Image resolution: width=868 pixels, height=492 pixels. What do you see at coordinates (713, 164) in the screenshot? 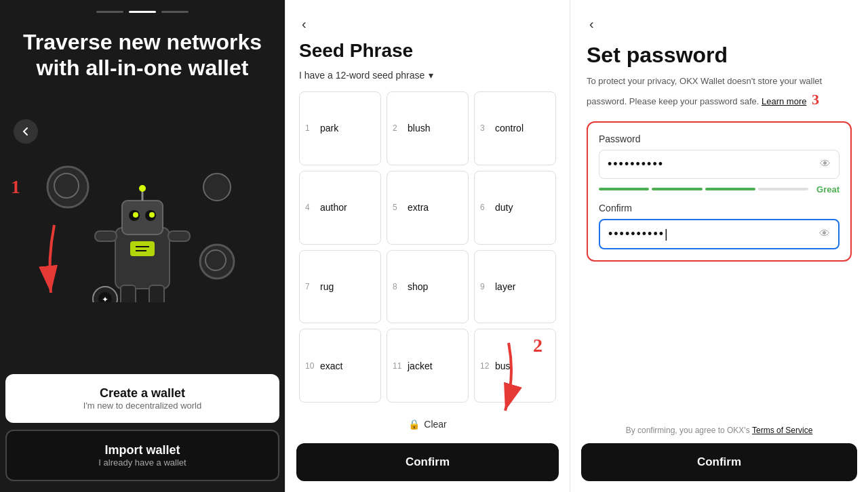
I see `password-input: ••••••••••` at bounding box center [713, 164].